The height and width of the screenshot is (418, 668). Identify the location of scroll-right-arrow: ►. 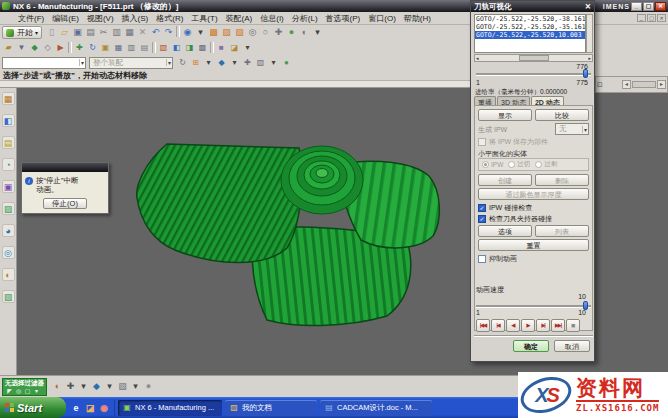
(662, 84).